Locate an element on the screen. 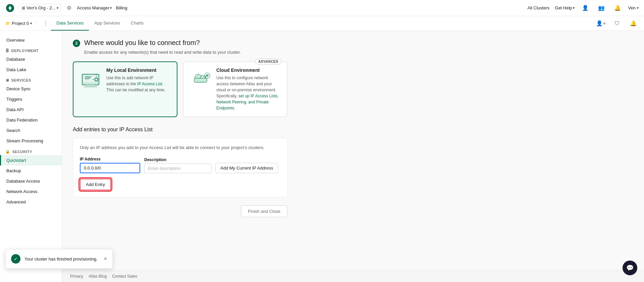  step-title: Where would you like to connect from? is located at coordinates (142, 43).